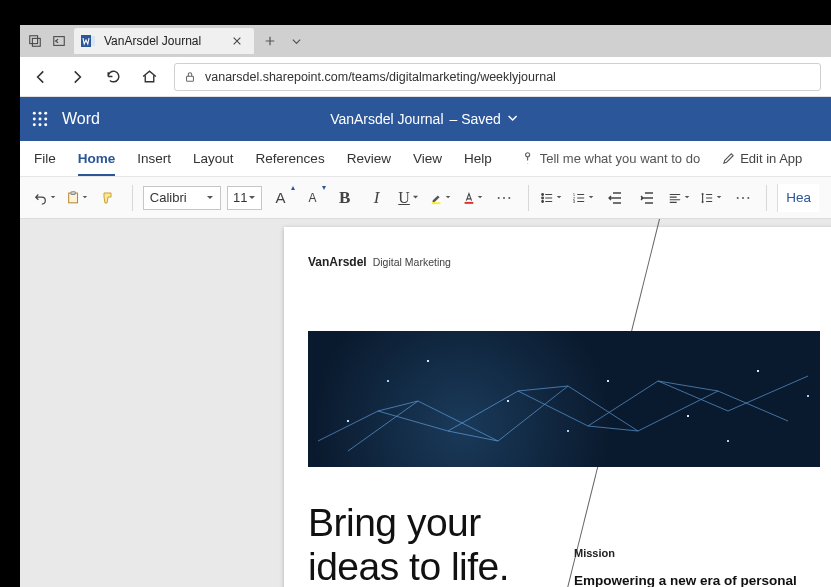 This screenshot has height=587, width=831. I want to click on font-size-select: 11, so click(244, 198).